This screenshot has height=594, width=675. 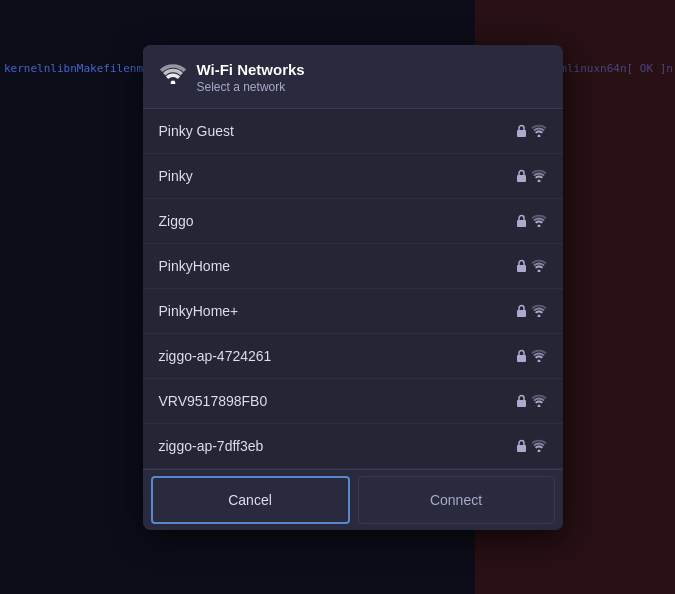 What do you see at coordinates (353, 356) in the screenshot?
I see `network-item: ziggo-ap-4724261` at bounding box center [353, 356].